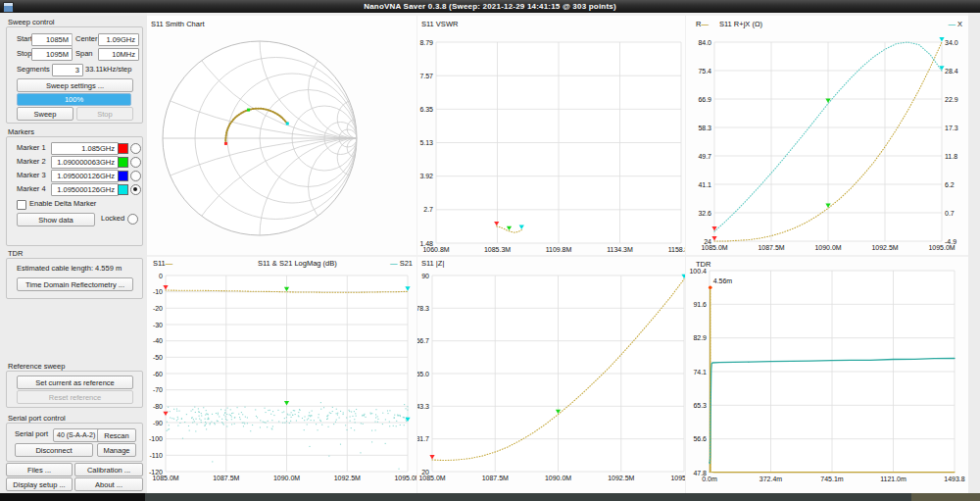  What do you see at coordinates (74, 75) in the screenshot?
I see `sweep-control-group: Start 1085M Center 1.09GHz Stop 1095M Sp…` at bounding box center [74, 75].